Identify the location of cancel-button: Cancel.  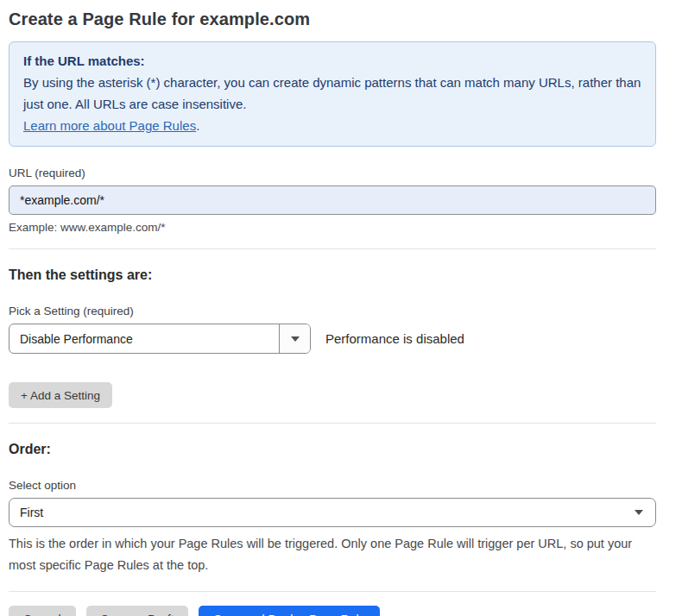
(42, 611).